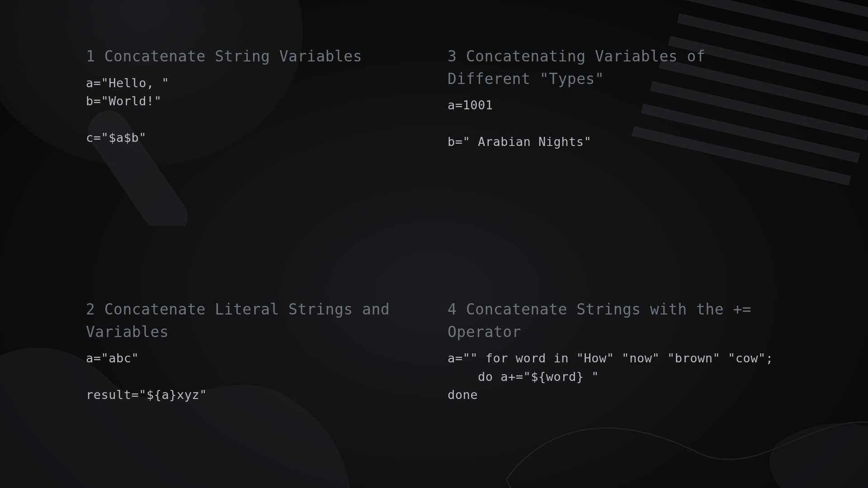 The width and height of the screenshot is (868, 488). I want to click on code-snippet: a="Hello, " b="World!" c="$a$b", so click(249, 111).